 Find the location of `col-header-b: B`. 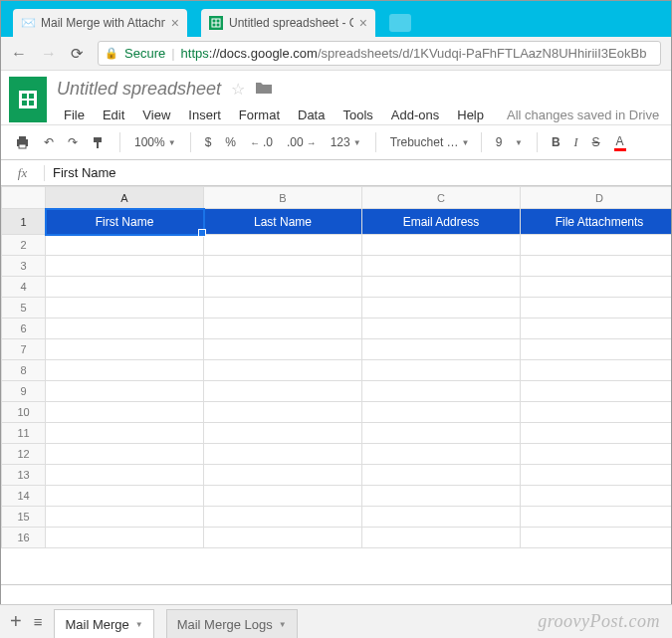

col-header-b: B is located at coordinates (283, 198).